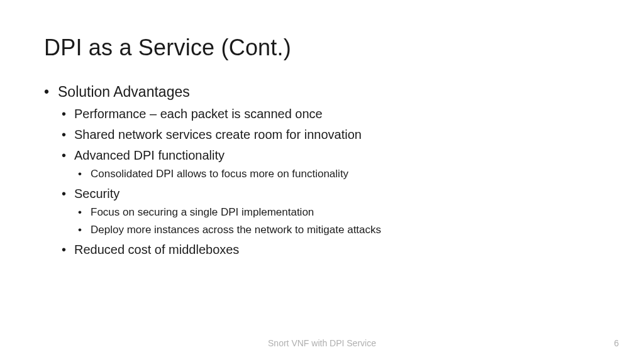  Describe the element at coordinates (337, 212) in the screenshot. I see `list-item: Focus on securing a single DPI implement…` at that location.